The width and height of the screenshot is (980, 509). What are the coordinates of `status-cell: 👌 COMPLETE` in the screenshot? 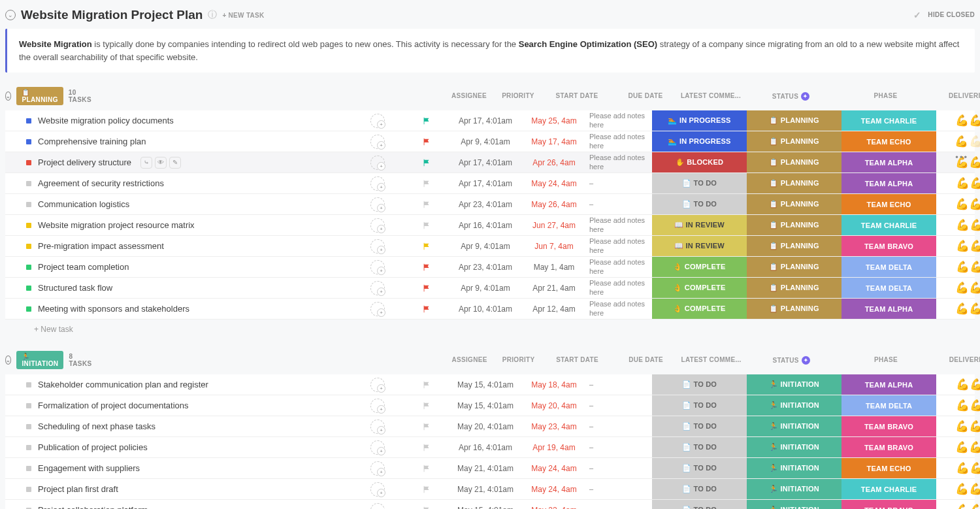 It's located at (699, 267).